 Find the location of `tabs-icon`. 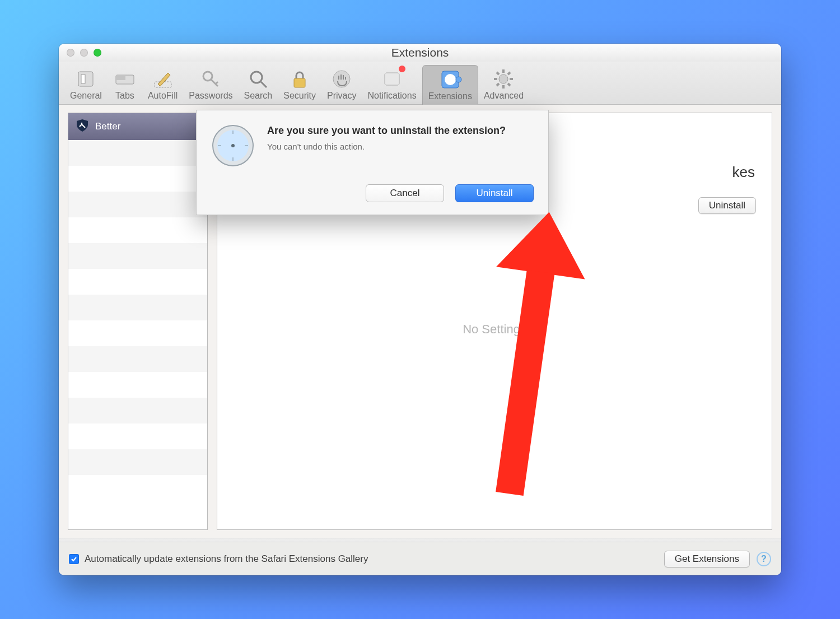

tabs-icon is located at coordinates (125, 79).